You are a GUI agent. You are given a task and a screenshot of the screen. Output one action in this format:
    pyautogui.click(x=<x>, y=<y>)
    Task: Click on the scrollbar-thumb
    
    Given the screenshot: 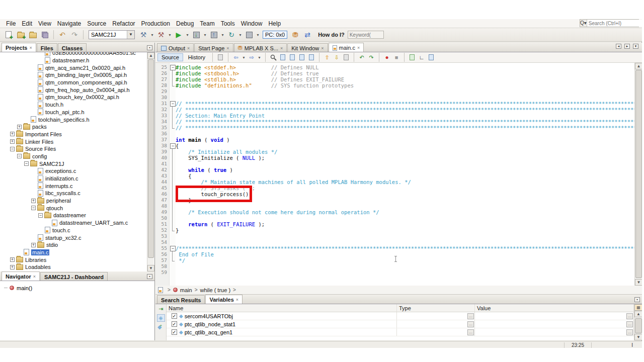 What is the action you would take?
    pyautogui.click(x=638, y=326)
    